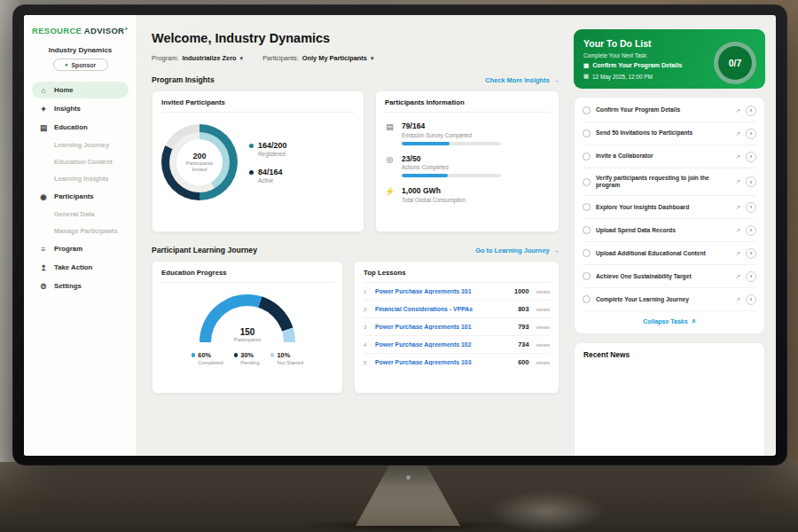 The image size is (798, 532). I want to click on check-more-insights-link: Check More Insights →, so click(522, 80).